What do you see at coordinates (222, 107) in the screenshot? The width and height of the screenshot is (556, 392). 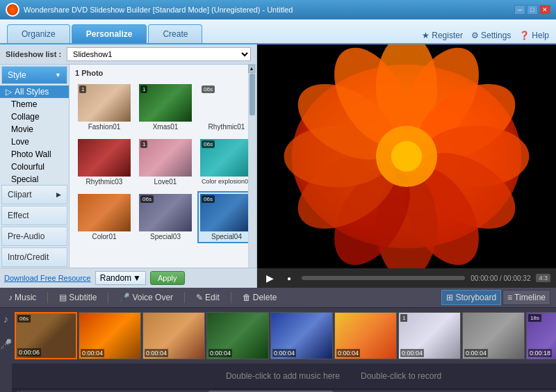 I see `thumb-rhythmic01: 06s Rhythmic01` at bounding box center [222, 107].